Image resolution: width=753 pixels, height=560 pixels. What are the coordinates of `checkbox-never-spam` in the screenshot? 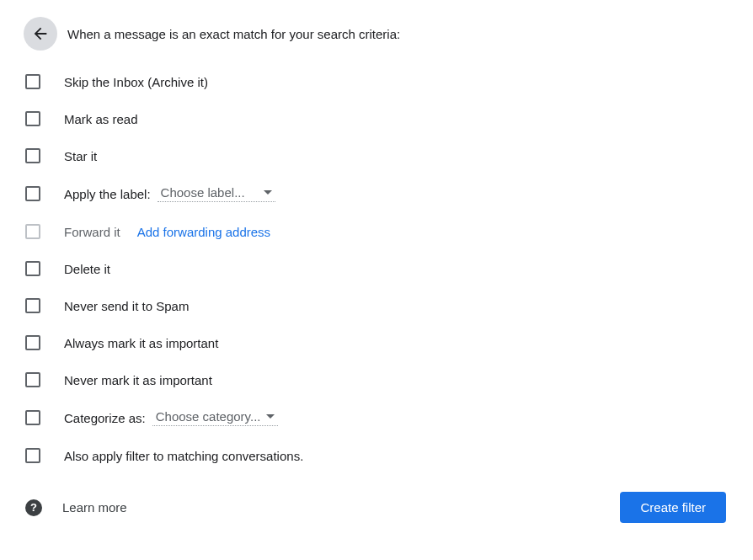 It's located at (33, 306).